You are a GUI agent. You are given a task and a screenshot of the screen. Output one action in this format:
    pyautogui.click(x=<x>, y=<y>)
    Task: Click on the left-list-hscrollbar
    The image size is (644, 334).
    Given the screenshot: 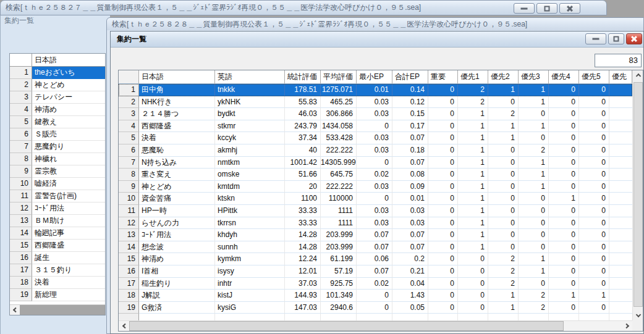 What is the action you would take?
    pyautogui.click(x=57, y=310)
    